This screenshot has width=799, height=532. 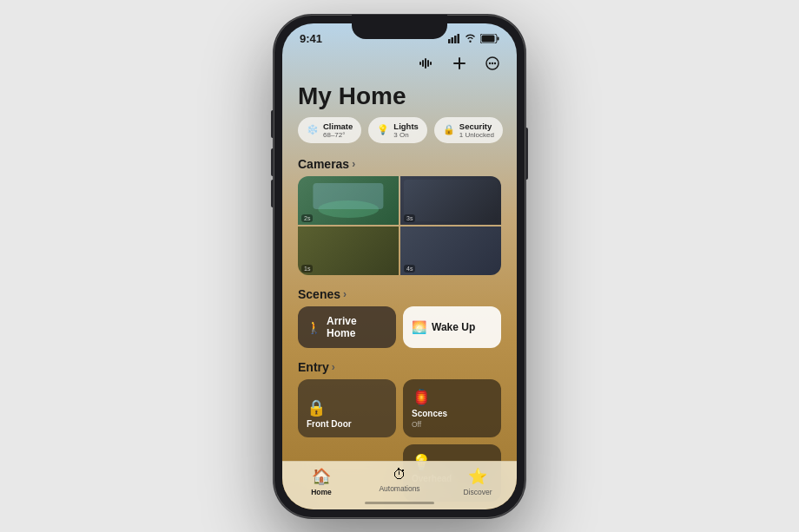 I want to click on notch, so click(x=400, y=27).